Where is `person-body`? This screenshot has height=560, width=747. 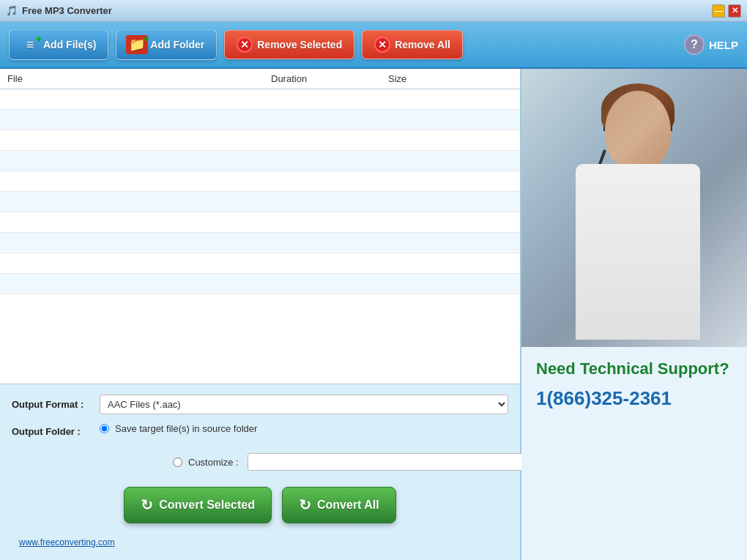 person-body is located at coordinates (638, 252).